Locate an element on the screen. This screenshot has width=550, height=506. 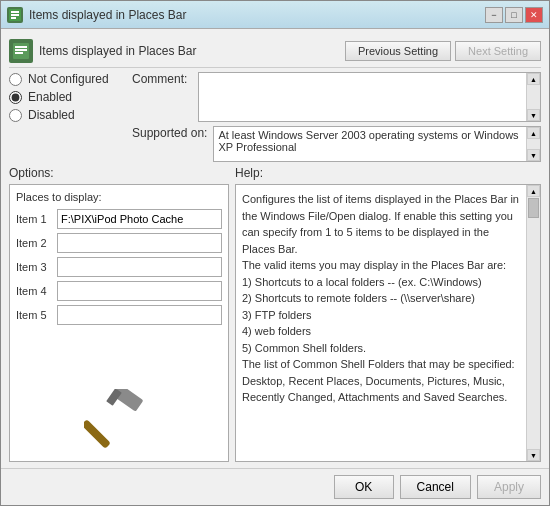
supported-box-wrapper: At least Windows Server 2003 operating s… is located at coordinates (377, 144).